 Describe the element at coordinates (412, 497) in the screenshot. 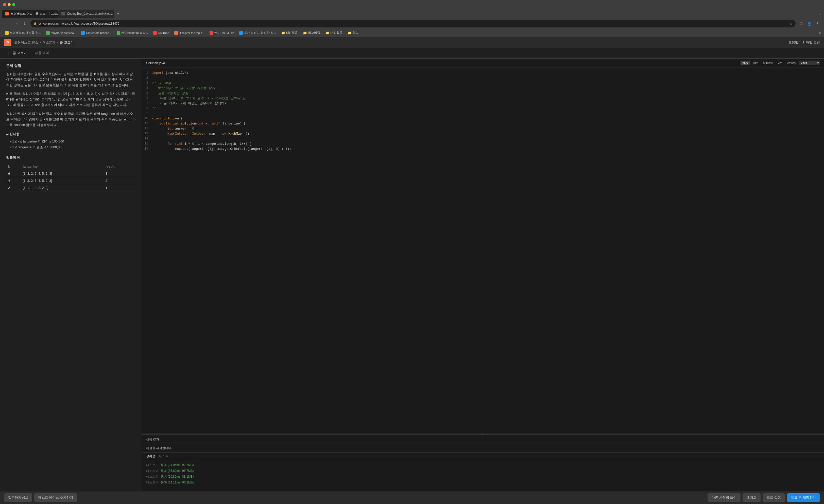

I see `bottom-bar: 질문하기 (61) 테스트 케이스 추가하기 다른 사람의 풀이 초기화 코드 …` at that location.